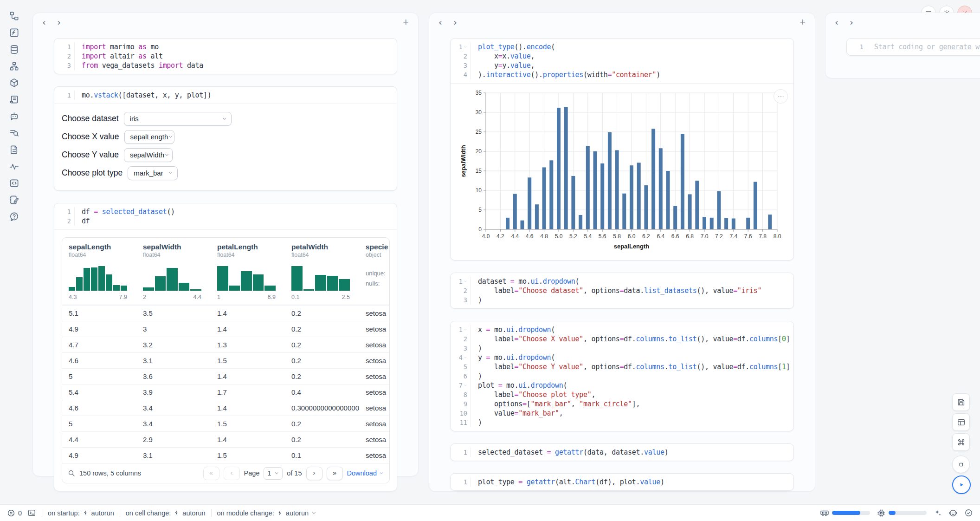 The height and width of the screenshot is (521, 980). I want to click on last-page-button: », so click(335, 474).